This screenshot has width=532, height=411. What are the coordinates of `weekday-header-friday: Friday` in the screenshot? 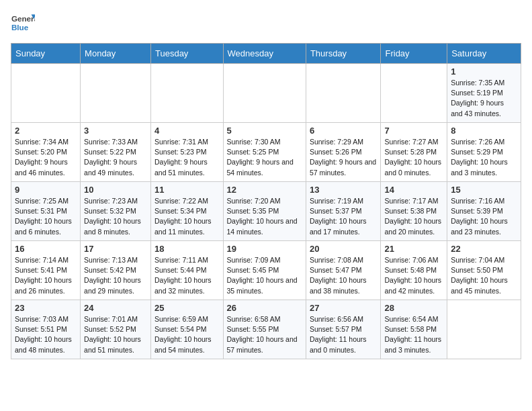 It's located at (414, 54).